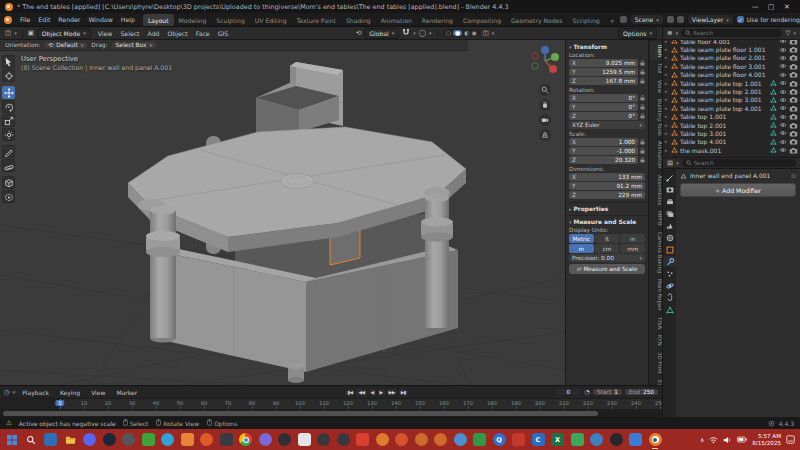 Image resolution: width=800 pixels, height=450 pixels. What do you see at coordinates (271, 20) in the screenshot?
I see `workspace-tab-uv-editing: UV Editing` at bounding box center [271, 20].